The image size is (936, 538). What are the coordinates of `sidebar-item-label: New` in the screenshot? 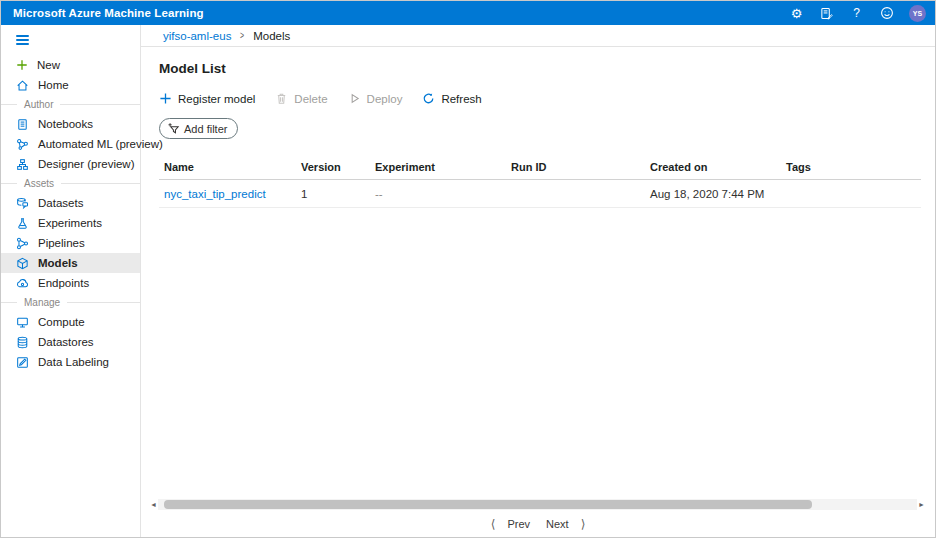 It's located at (48, 65).